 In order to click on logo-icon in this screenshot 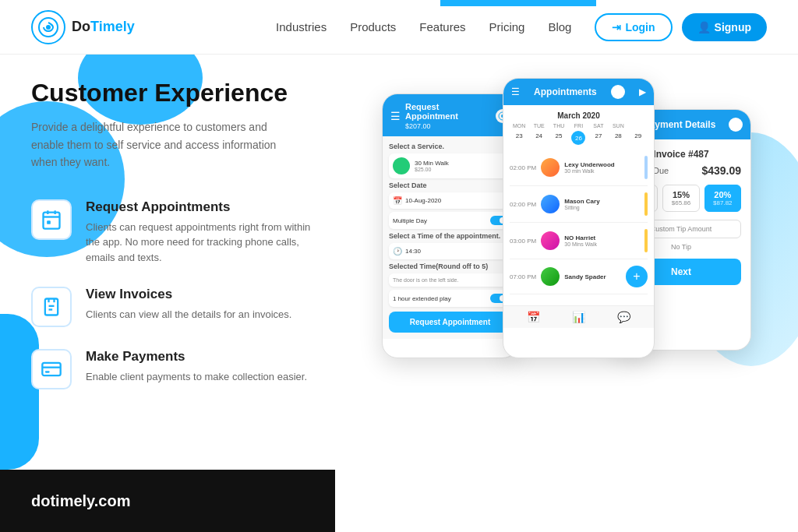, I will do `click(48, 27)`.